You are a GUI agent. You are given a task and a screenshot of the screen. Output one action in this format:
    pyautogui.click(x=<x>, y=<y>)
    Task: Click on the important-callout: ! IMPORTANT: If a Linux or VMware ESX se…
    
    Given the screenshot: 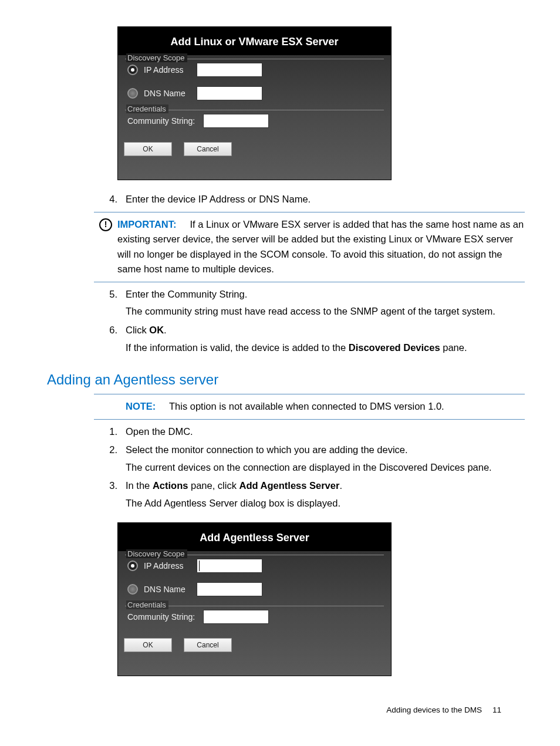 What is the action you would take?
    pyautogui.click(x=309, y=247)
    